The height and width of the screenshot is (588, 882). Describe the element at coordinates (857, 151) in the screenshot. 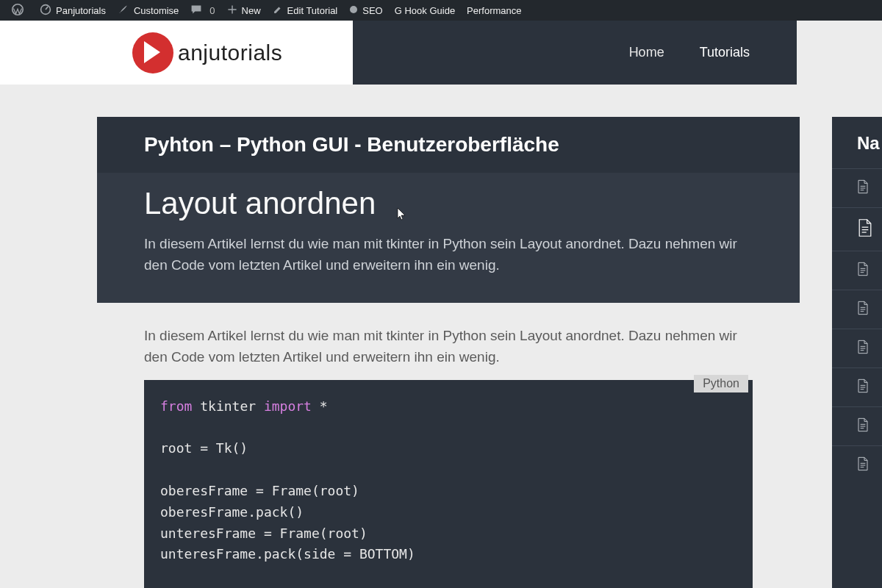

I see `sidebar-title: Na` at that location.